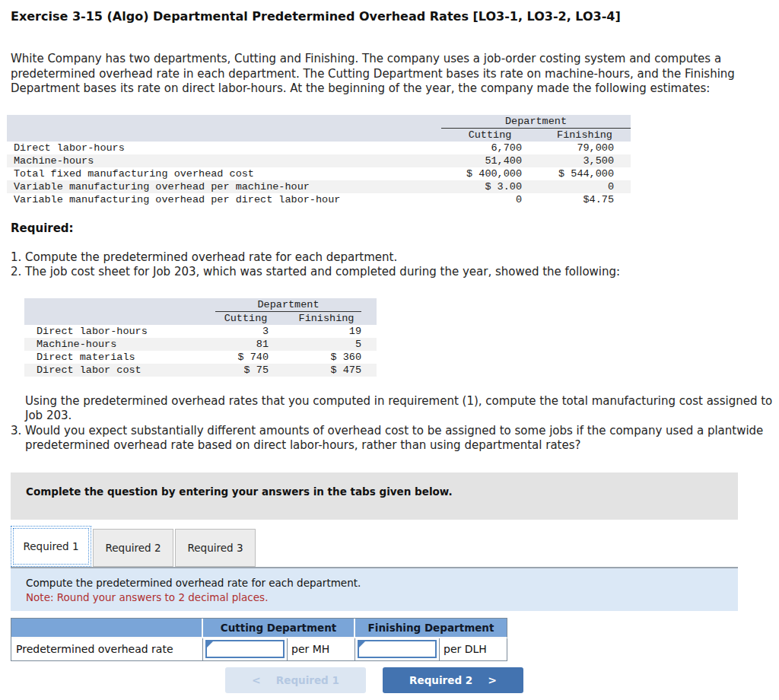 This screenshot has width=779, height=700. I want to click on cutting-department-header: Cutting Department, so click(279, 628).